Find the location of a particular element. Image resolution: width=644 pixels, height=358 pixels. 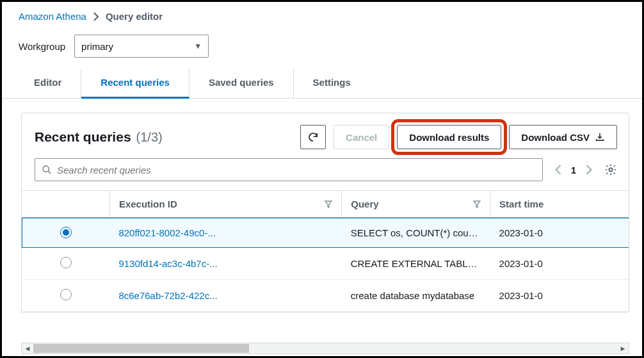

query-text: CREATE EXTERNAL TABLE IF NOT EXISTS clou… is located at coordinates (416, 264).